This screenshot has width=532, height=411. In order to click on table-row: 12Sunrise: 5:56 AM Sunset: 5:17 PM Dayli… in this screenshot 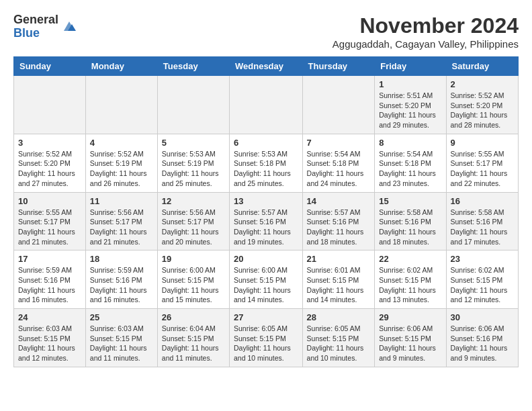, I will do `click(193, 222)`.